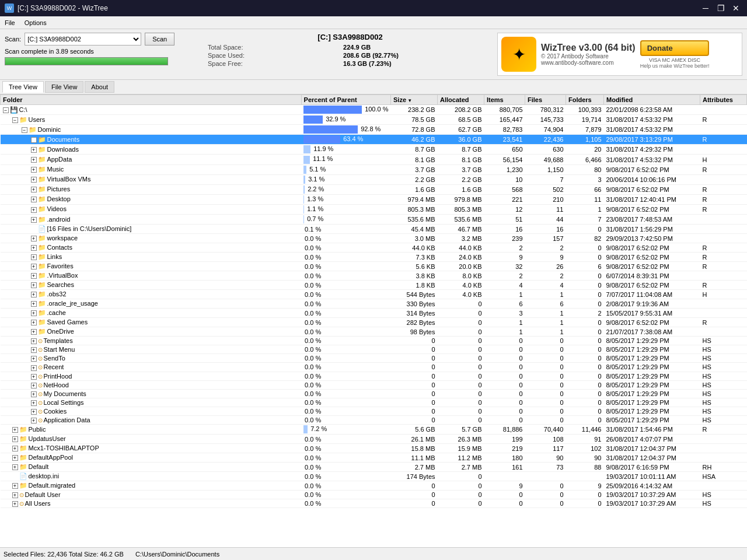  What do you see at coordinates (374, 130) in the screenshot?
I see `table-row: −📁Dominic 92.8 % 72.8 GB 62.7 GB 82,783 …` at bounding box center [374, 130].